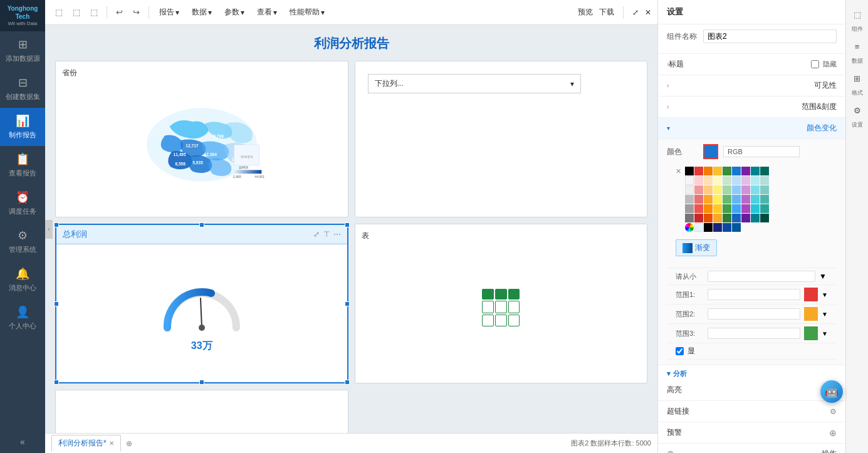 Image resolution: width=868 pixels, height=453 pixels. Describe the element at coordinates (501, 139) in the screenshot. I see `dropdown-cell: 下拉列... ▾` at that location.